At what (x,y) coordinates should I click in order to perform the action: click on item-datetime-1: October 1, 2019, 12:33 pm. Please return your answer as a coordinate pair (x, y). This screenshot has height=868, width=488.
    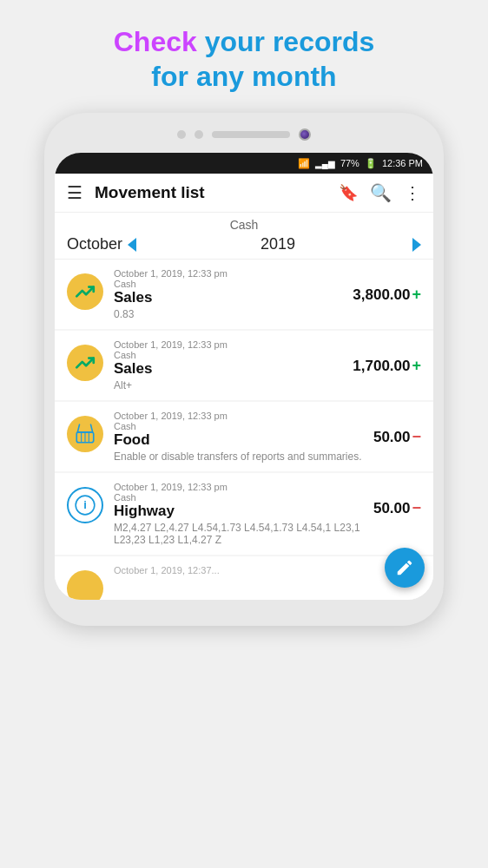
    Looking at the image, I should click on (228, 273).